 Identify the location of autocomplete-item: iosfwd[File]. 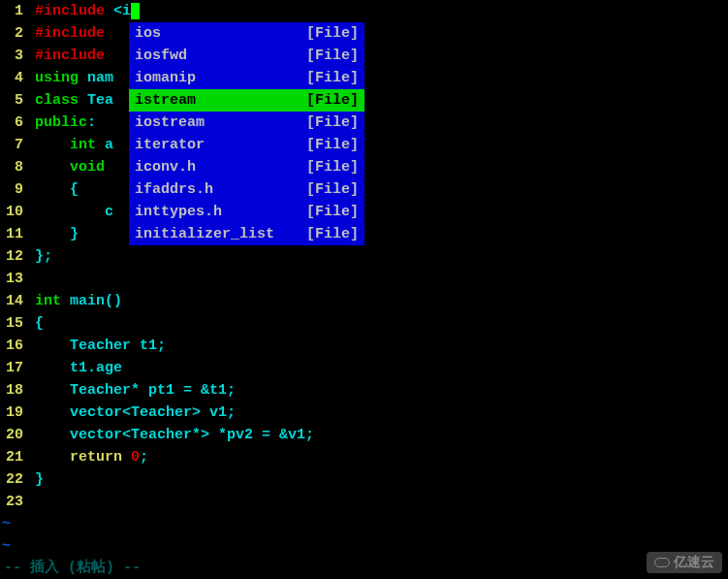
(246, 56).